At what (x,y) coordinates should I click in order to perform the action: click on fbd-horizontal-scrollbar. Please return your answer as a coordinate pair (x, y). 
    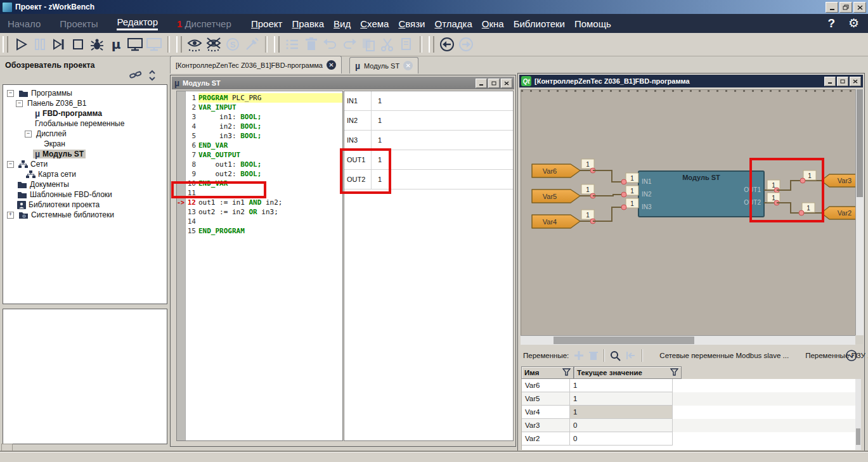
    Looking at the image, I should click on (688, 340).